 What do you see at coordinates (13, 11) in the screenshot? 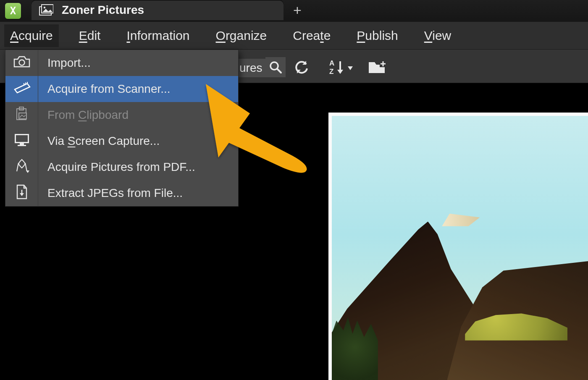
I see `background-app-tab: X` at bounding box center [13, 11].